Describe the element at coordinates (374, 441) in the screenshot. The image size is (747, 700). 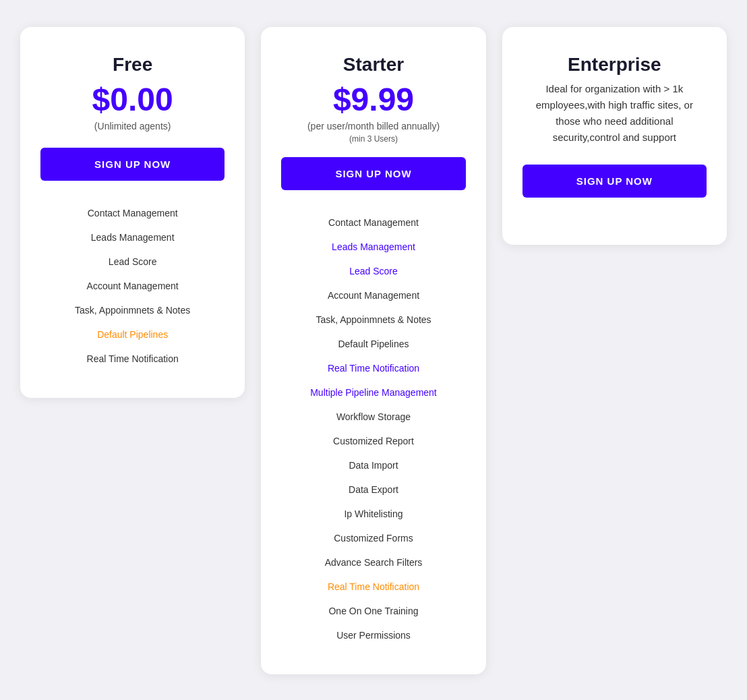
I see `list-item: Customized Report` at that location.